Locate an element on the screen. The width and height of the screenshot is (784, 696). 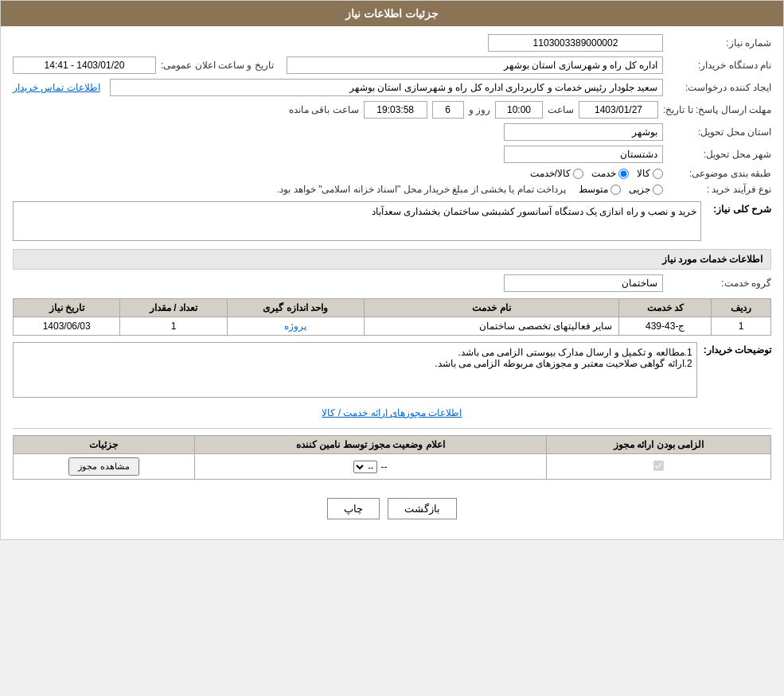
deadline-remaining-label: ساعت باقی مانده is located at coordinates (324, 110).